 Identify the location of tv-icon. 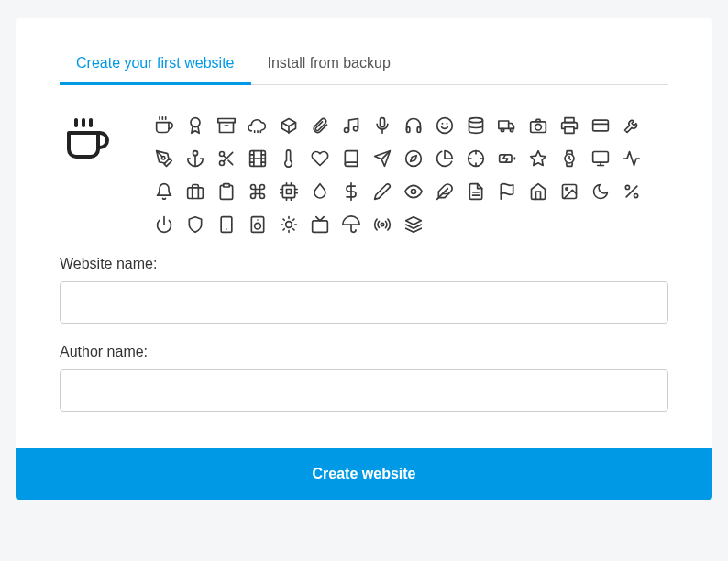
(320, 225).